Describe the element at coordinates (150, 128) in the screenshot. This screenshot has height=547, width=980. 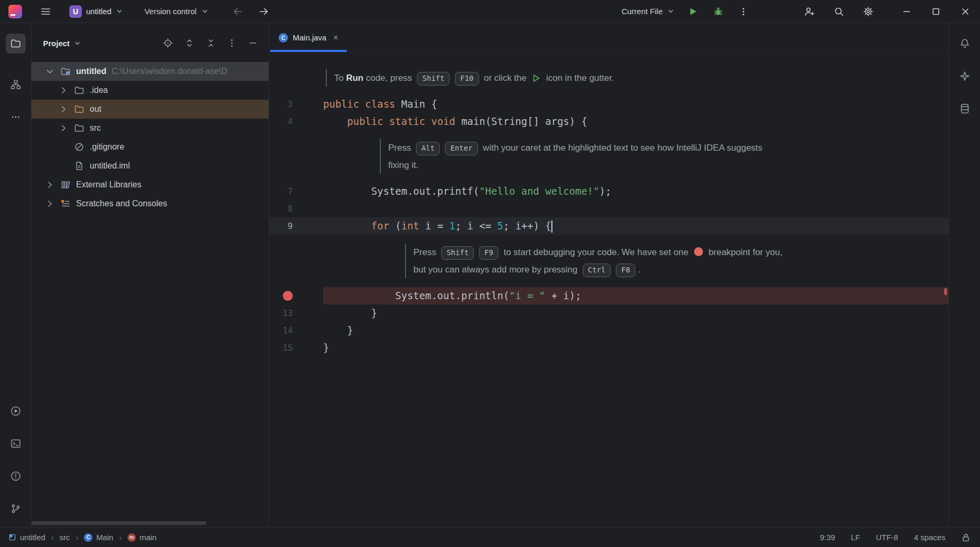
I see `tree-item-src: src` at that location.